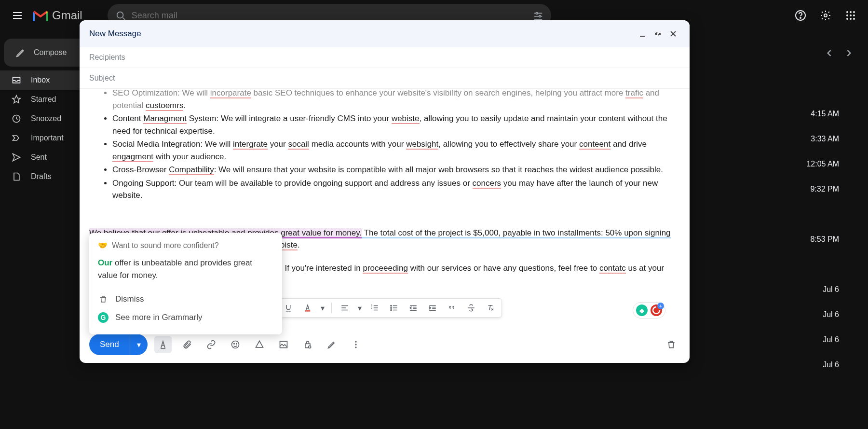 The height and width of the screenshot is (429, 868). I want to click on list-item: Ongoing Support: Our team will be availa…, so click(396, 189).